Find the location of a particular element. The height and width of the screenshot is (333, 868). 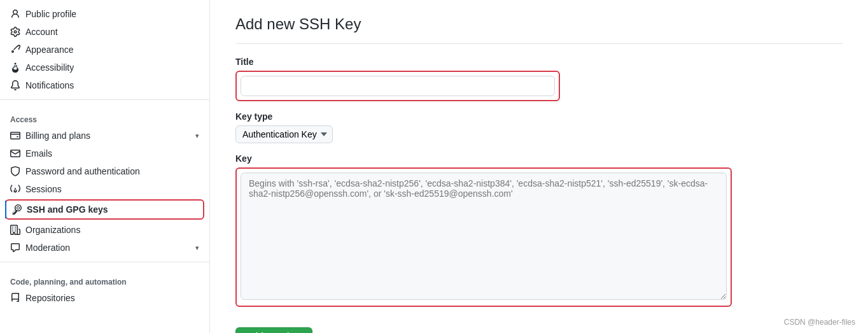

sidebar-item-emails: Emails is located at coordinates (104, 153).